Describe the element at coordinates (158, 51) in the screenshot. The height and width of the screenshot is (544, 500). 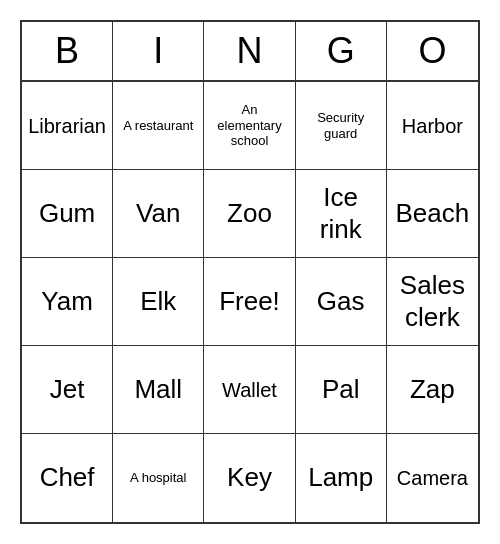
I see `header-letter-i: I` at that location.